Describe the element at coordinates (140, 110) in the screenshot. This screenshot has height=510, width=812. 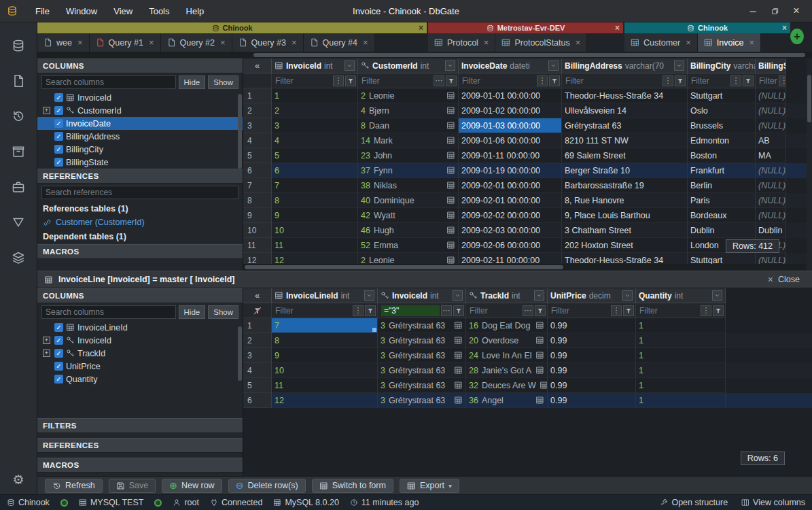
I see `column-tree-item-customerid: +✓CustomerId` at that location.